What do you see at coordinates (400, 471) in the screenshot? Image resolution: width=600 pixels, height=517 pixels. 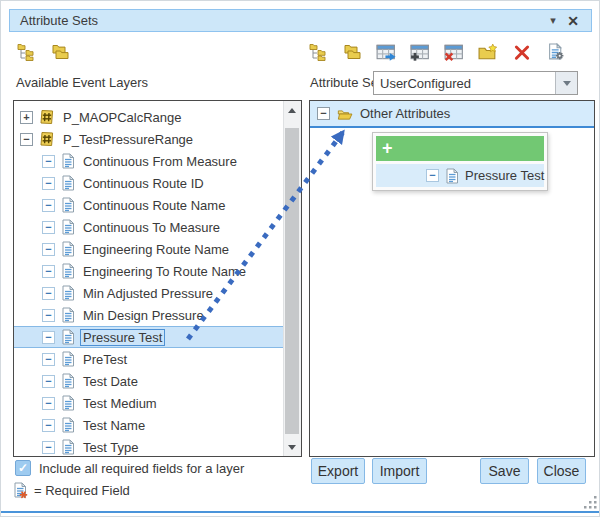 I see `import-button: Import` at bounding box center [400, 471].